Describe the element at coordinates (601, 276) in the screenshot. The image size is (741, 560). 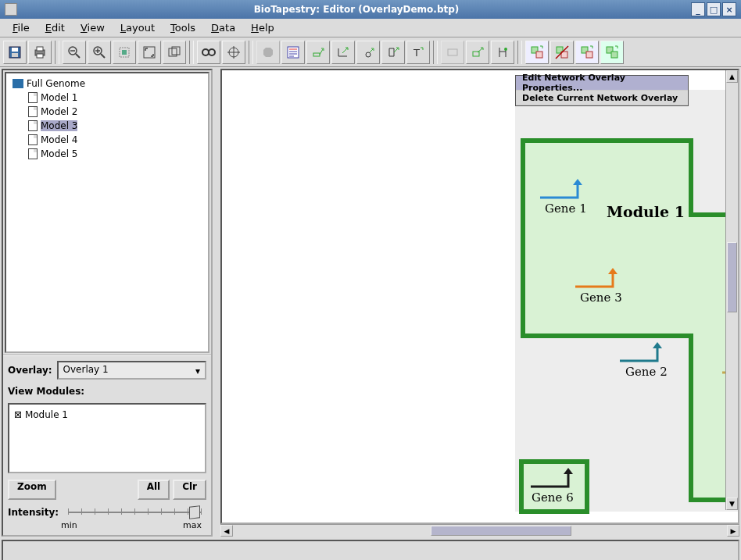
I see `gene3-glyph` at that location.